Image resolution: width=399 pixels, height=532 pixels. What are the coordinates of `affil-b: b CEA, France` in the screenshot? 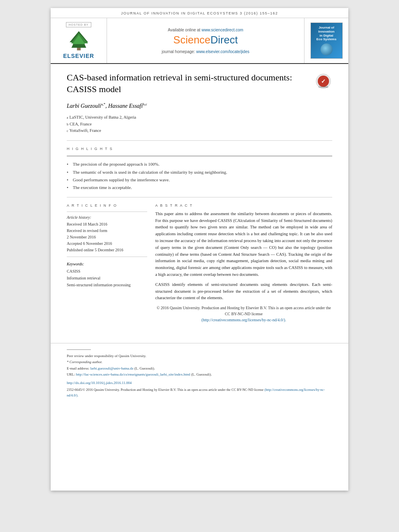 It's located at (200, 125).